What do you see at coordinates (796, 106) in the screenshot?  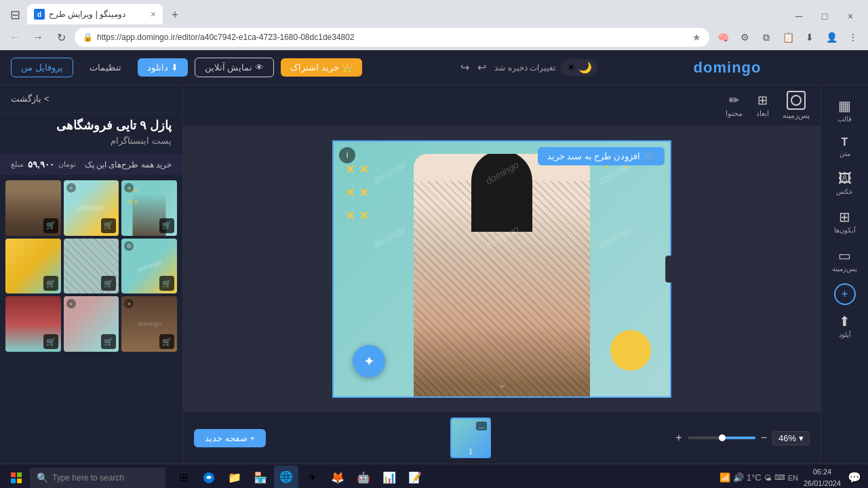 I see `tool-background: پس‌زمینه` at bounding box center [796, 106].